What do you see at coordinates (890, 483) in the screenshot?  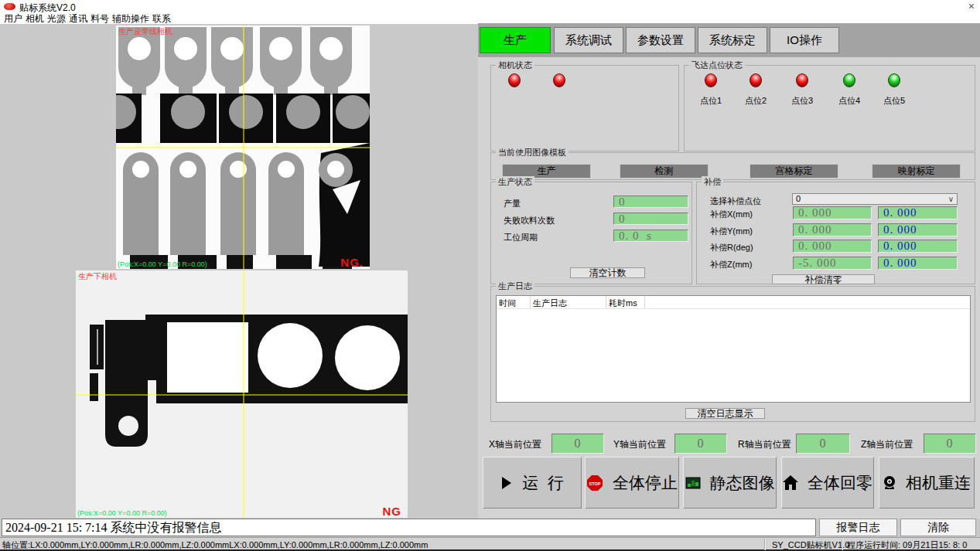 I see `camera-icon` at bounding box center [890, 483].